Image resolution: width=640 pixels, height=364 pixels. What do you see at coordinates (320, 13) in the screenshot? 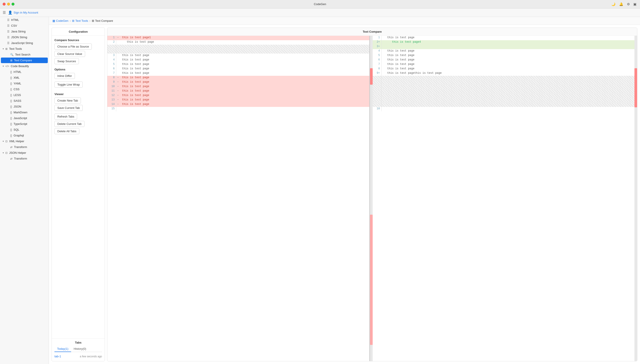
I see `menubar: ☰ 👤 Sign in My Account` at bounding box center [320, 13].